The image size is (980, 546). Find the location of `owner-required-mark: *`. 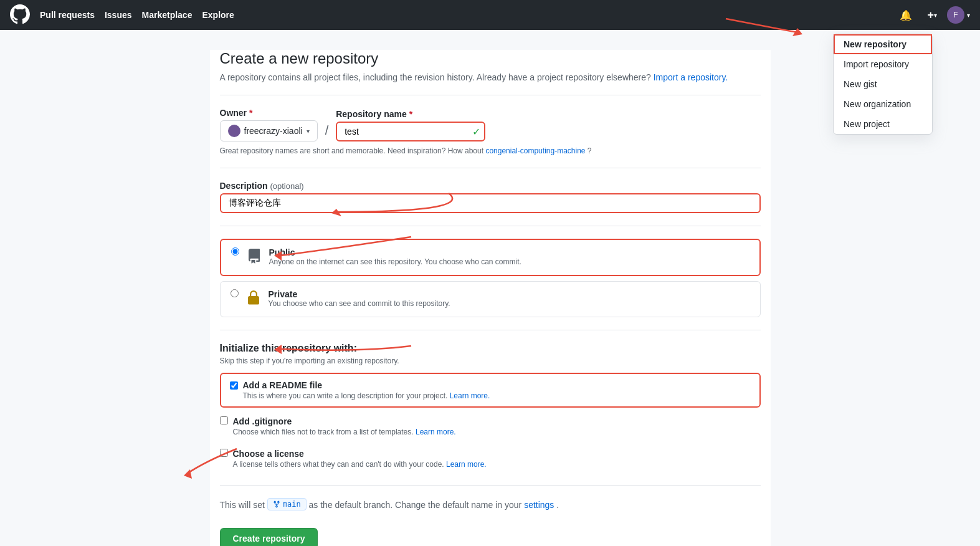

owner-required-mark: * is located at coordinates (250, 113).